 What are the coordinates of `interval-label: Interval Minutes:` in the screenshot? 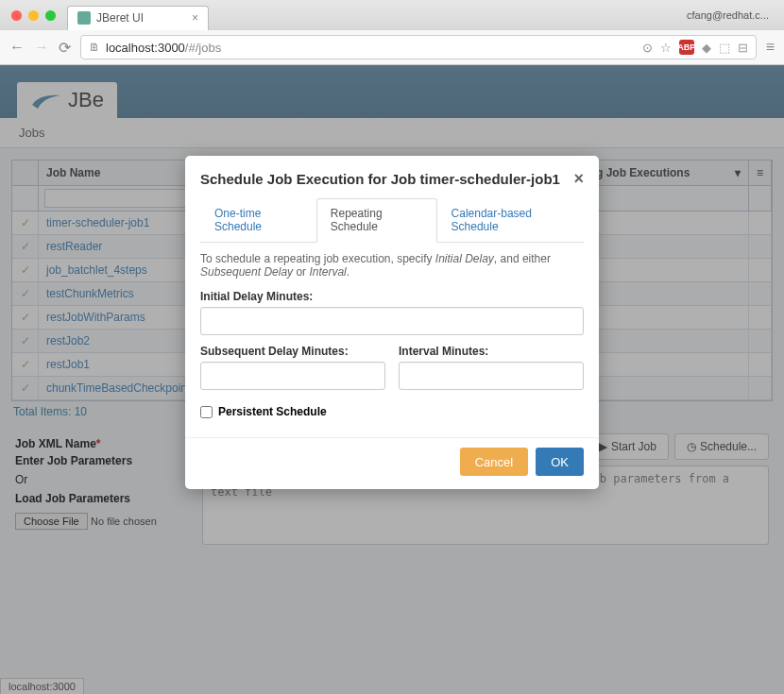 It's located at (491, 351).